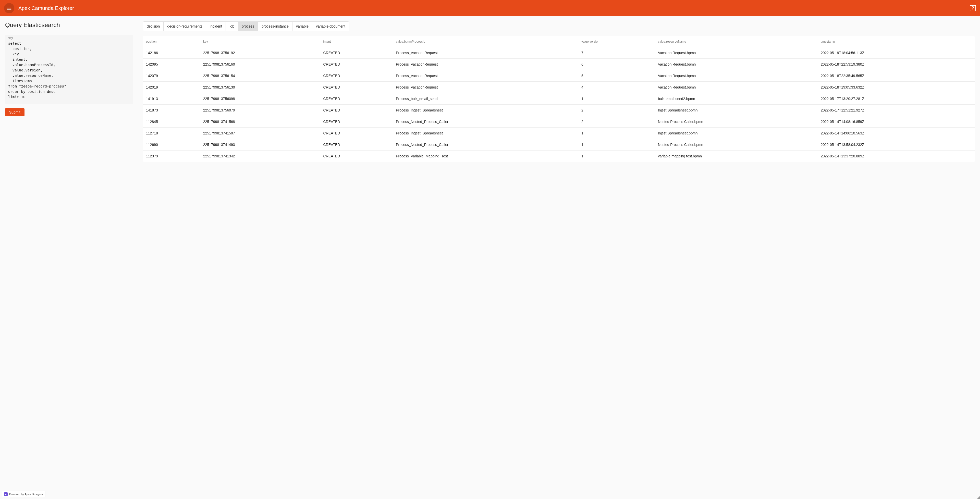 Image resolution: width=980 pixels, height=499 pixels. I want to click on table-cell: 2251799813756154, so click(260, 76).